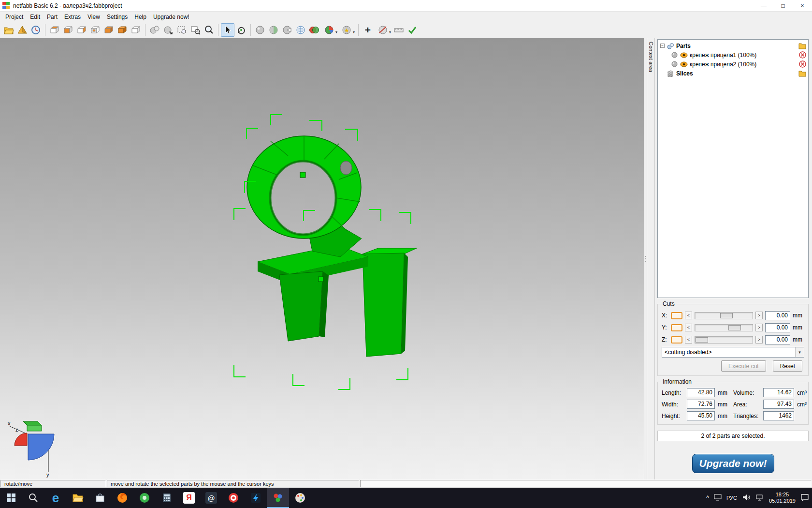  What do you see at coordinates (195, 30) in the screenshot?
I see `zoom-region-icon` at bounding box center [195, 30].